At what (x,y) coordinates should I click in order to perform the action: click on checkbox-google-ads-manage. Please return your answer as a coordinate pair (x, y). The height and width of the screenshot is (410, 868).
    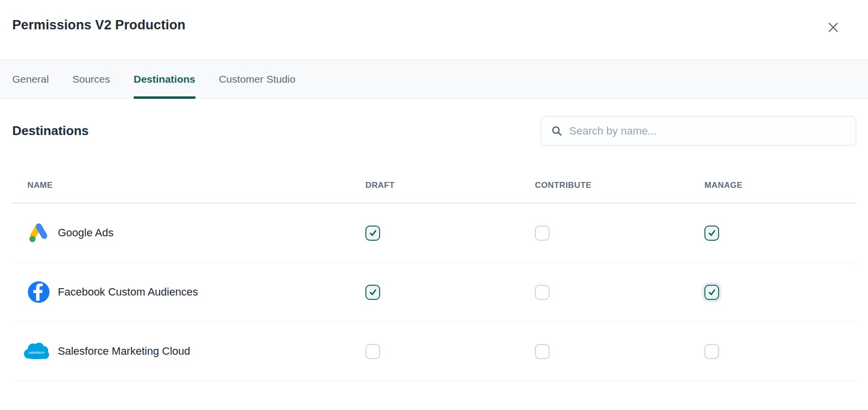
    Looking at the image, I should click on (712, 233).